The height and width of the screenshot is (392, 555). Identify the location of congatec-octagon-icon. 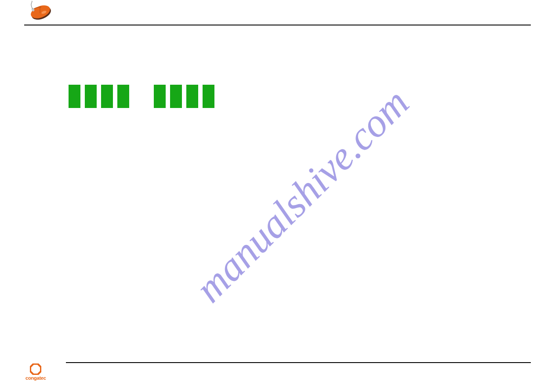
(36, 369).